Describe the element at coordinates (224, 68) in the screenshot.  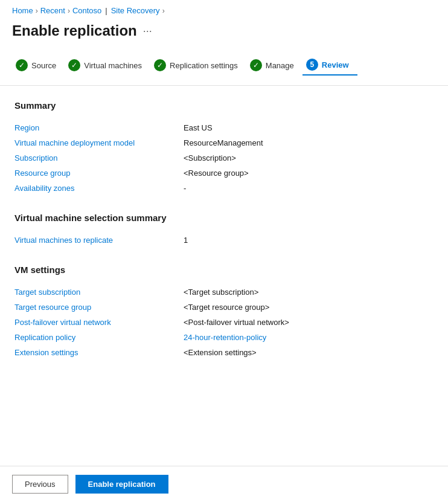
I see `wizard-steps: ✓ Source ✓ Virtual machines ✓ Replicatio…` at that location.